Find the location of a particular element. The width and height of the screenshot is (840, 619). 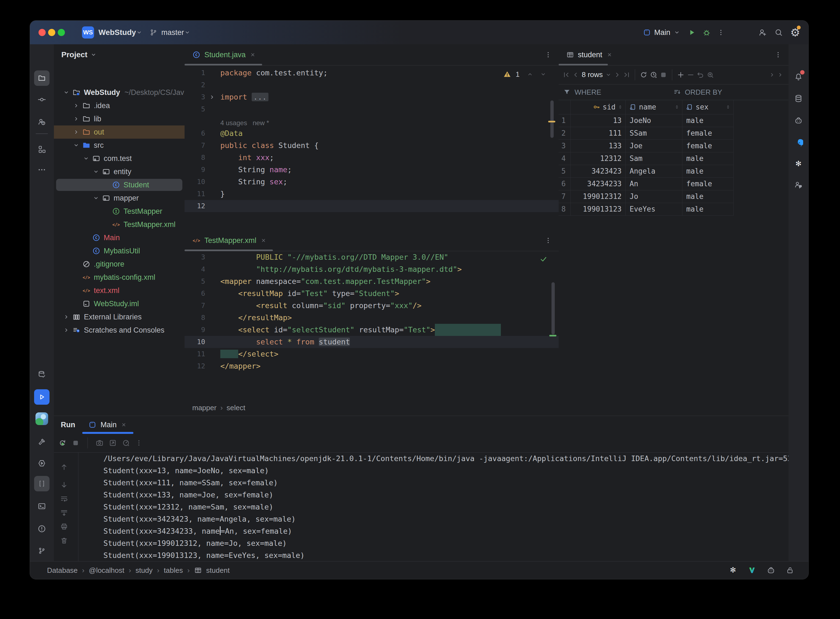

tree-item--idea: .idea is located at coordinates (119, 106).